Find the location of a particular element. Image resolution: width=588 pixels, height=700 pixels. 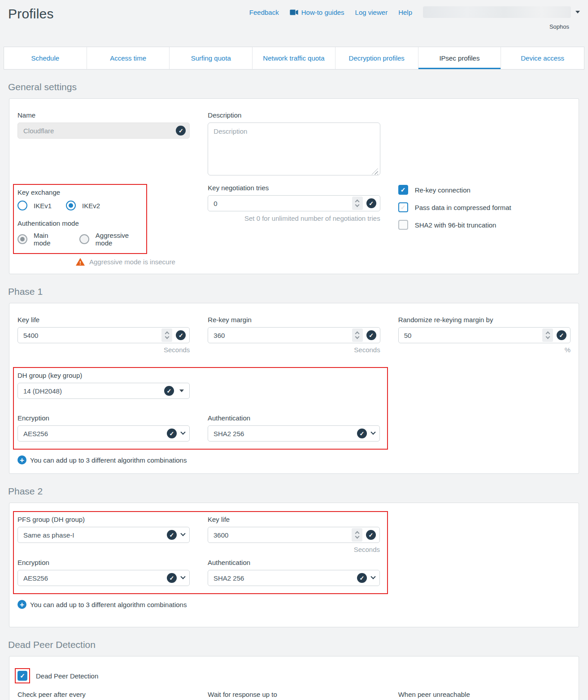

dropdown-caret-icon is located at coordinates (182, 391).